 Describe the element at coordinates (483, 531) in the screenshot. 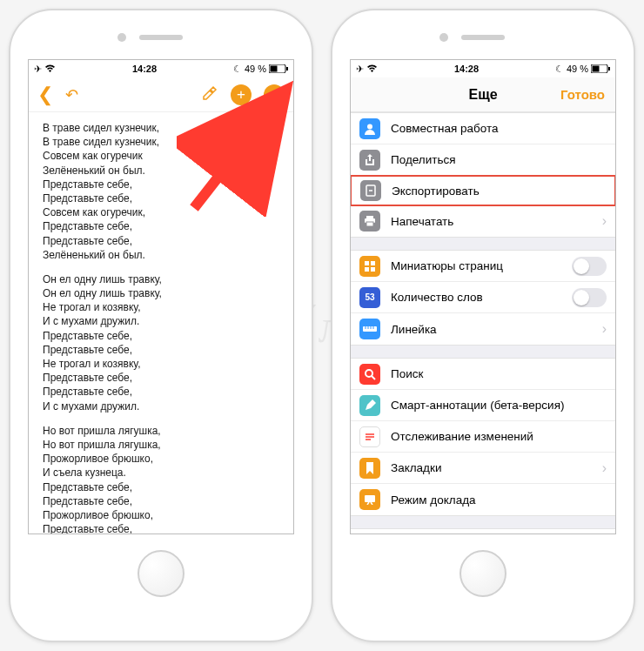

I see `row-password: Пароль` at that location.